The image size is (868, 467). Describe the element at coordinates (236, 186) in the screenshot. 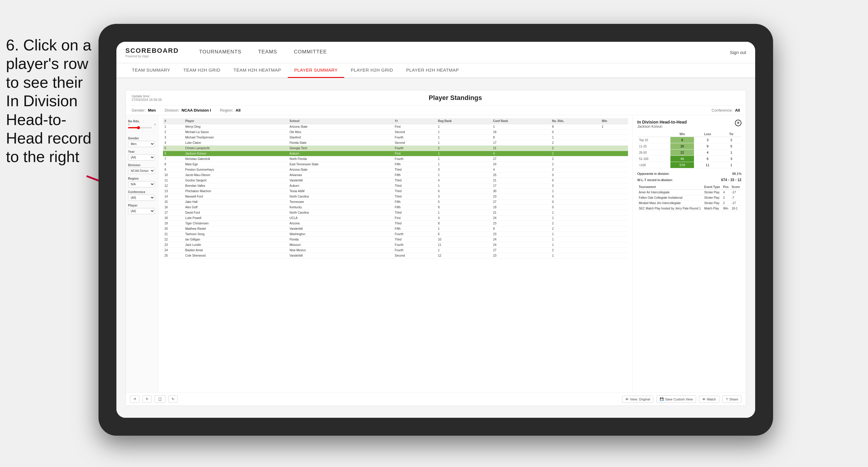

I see `cell-player: Brendan Valles` at that location.